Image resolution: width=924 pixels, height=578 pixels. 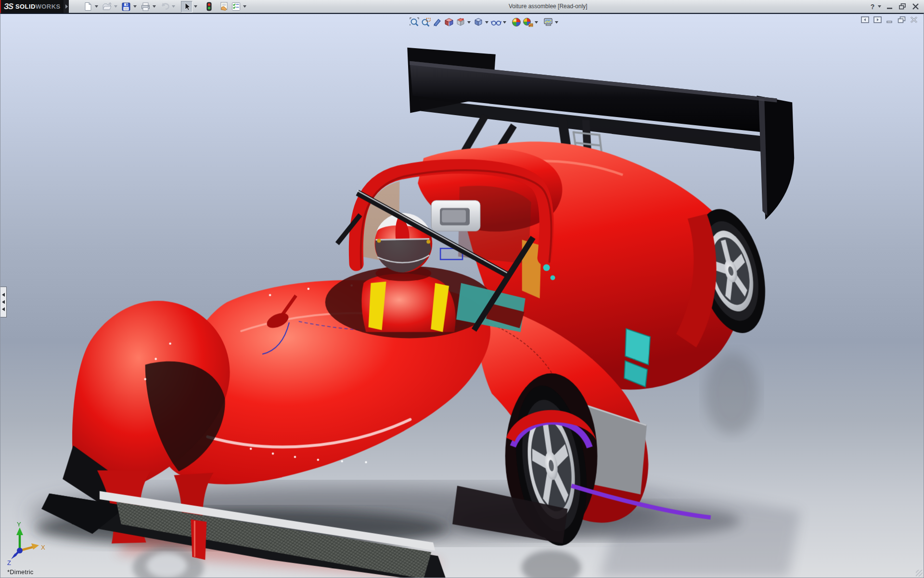 I want to click on print-button, so click(x=145, y=7).